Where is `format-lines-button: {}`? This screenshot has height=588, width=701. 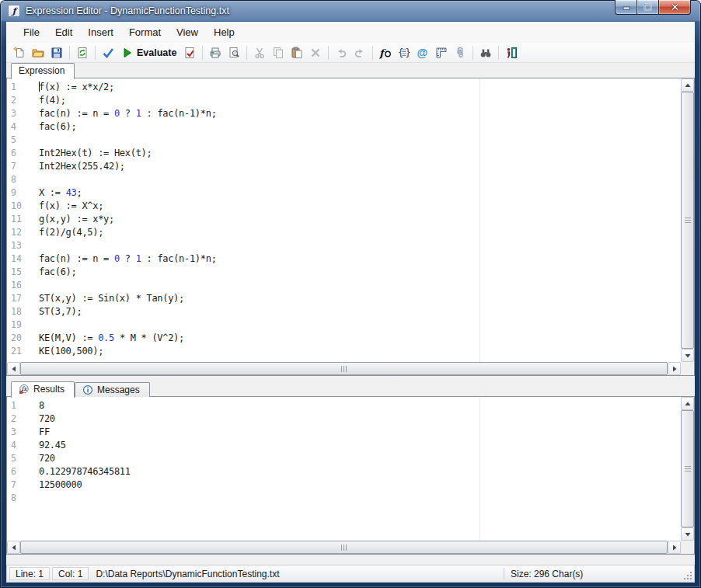 format-lines-button: {} is located at coordinates (404, 53).